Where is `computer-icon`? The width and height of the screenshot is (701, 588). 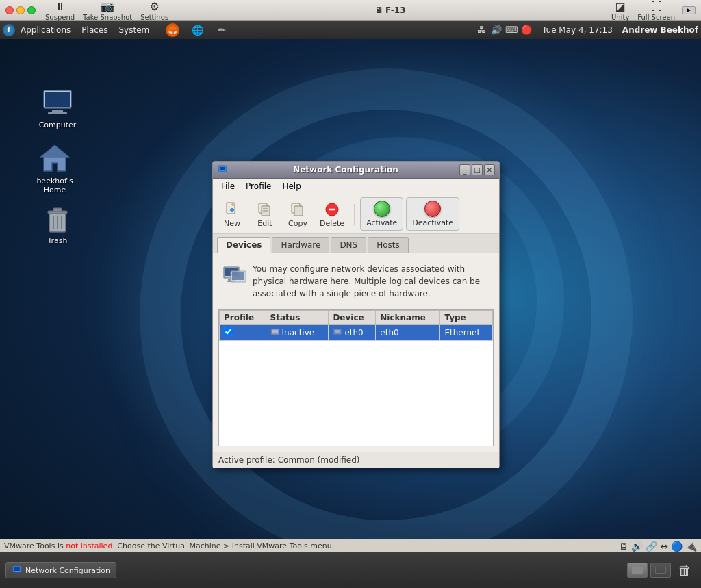 computer-icon is located at coordinates (58, 103).